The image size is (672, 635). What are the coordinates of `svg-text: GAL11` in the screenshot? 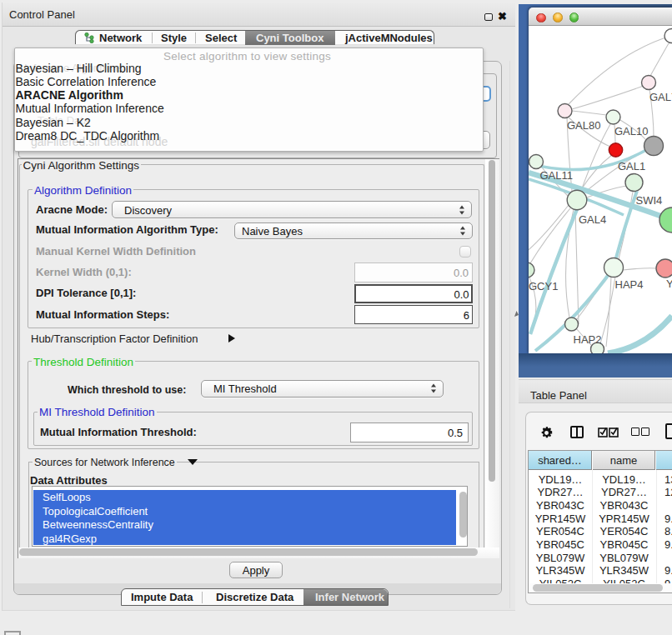 It's located at (557, 175).